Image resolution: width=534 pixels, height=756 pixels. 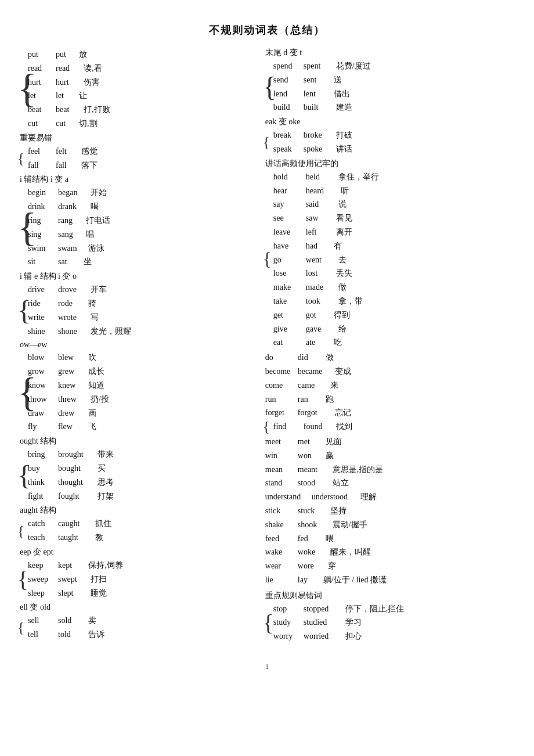 What do you see at coordinates (138, 82) in the screenshot?
I see `entry-hurt: hurt hurt 伤害` at bounding box center [138, 82].